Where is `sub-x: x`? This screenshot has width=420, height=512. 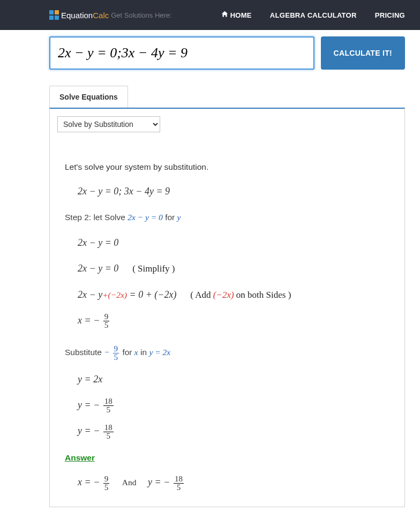 sub-x: x is located at coordinates (136, 352).